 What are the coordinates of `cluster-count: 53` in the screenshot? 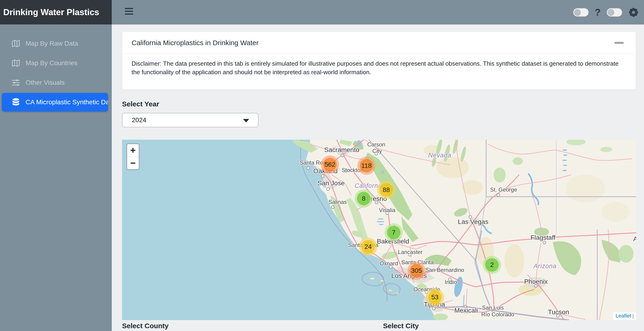 It's located at (435, 297).